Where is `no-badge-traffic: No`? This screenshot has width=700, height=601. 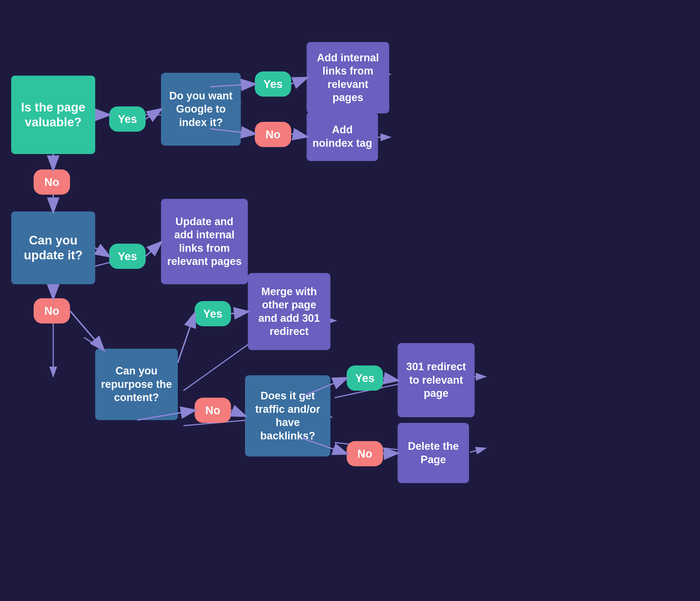
no-badge-traffic: No is located at coordinates (365, 454).